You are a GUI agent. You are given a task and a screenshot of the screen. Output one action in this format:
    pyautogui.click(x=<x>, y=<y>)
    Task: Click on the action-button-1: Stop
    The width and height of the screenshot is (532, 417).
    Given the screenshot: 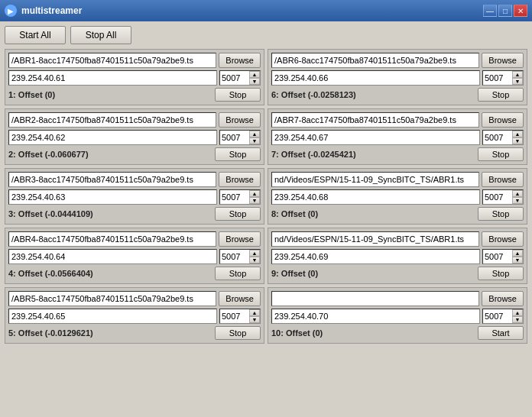 What is the action you would take?
    pyautogui.click(x=238, y=95)
    